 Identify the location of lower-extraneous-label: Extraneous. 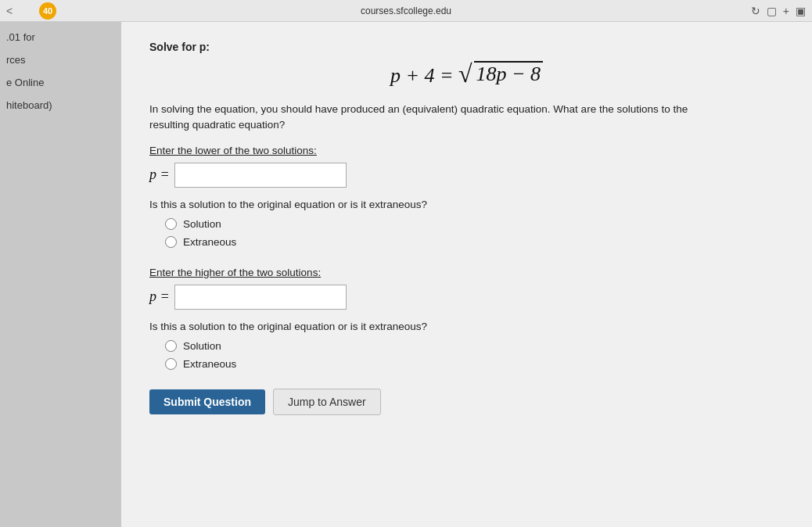
(210, 242).